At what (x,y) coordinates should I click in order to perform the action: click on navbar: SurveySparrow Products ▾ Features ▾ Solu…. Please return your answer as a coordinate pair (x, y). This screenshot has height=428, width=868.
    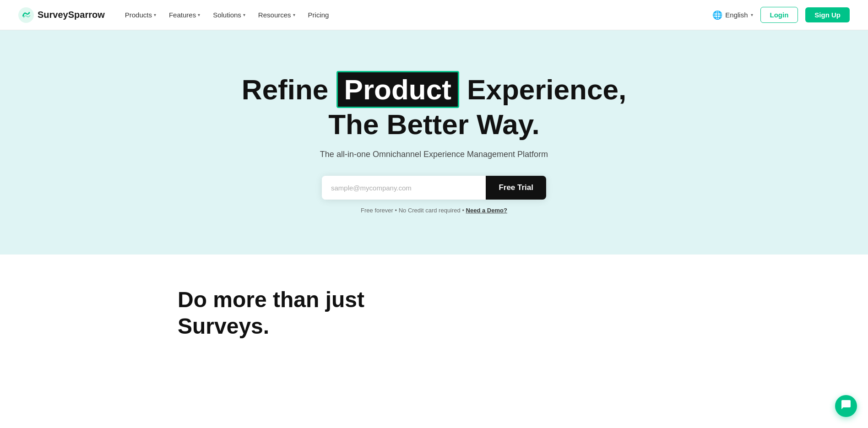
    Looking at the image, I should click on (434, 15).